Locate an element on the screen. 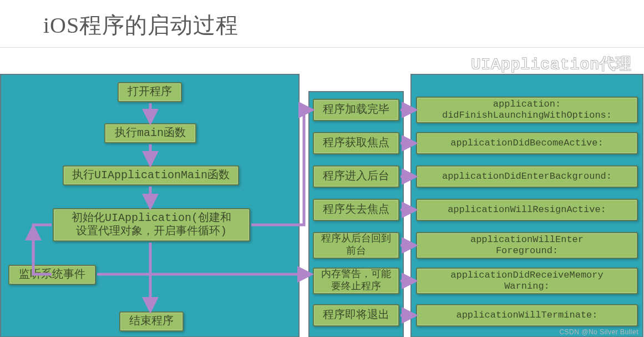  node-end: 结束程序 is located at coordinates (151, 321).